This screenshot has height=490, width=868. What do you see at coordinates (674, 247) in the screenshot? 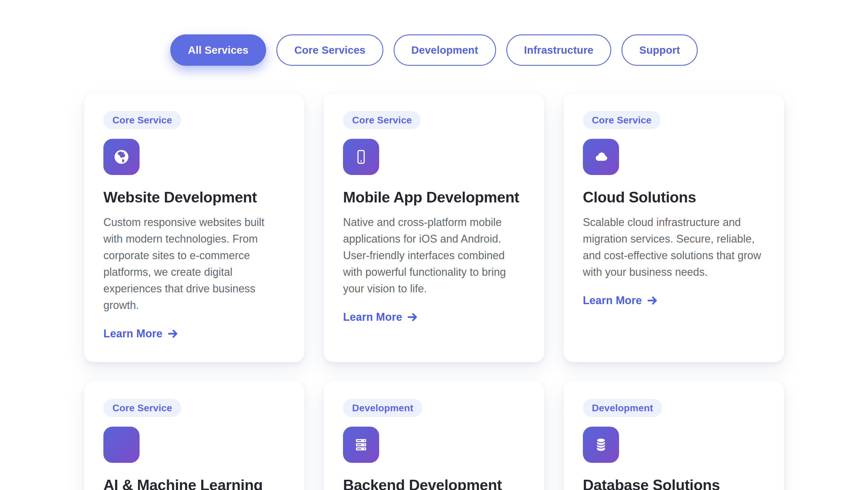
I see `service-description: Scalable cloud infrastructure and migrat…` at bounding box center [674, 247].